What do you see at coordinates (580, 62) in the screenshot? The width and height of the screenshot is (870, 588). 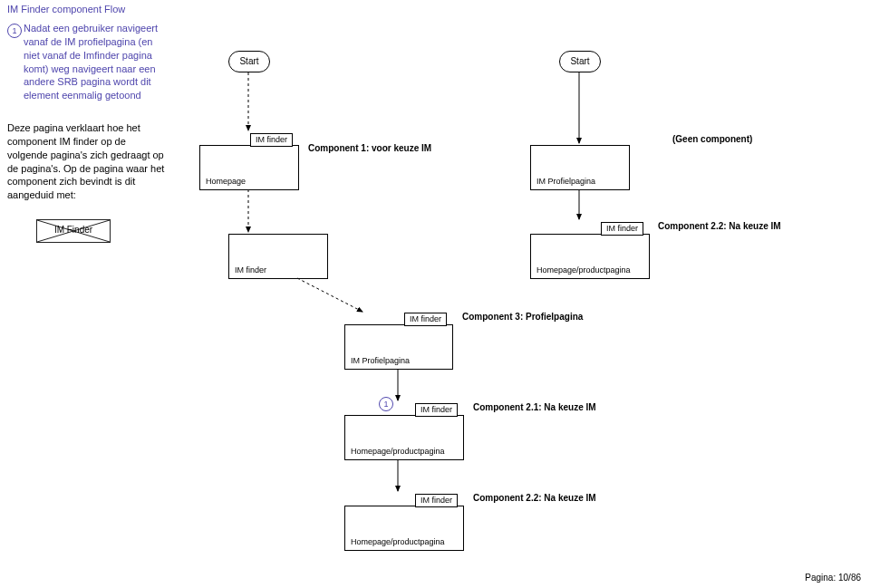 I see `start-right: Start` at bounding box center [580, 62].